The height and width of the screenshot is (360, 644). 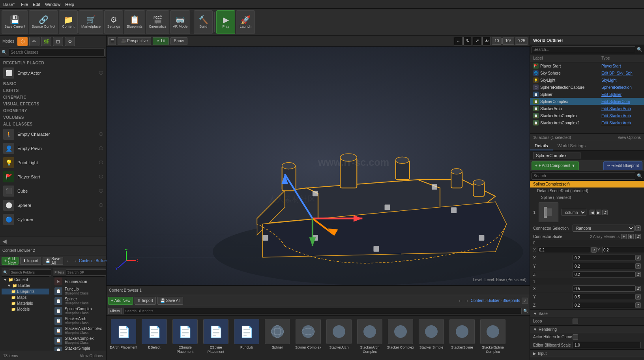 What do you see at coordinates (101, 219) in the screenshot?
I see `cylinder-info: ⓘ` at bounding box center [101, 219].